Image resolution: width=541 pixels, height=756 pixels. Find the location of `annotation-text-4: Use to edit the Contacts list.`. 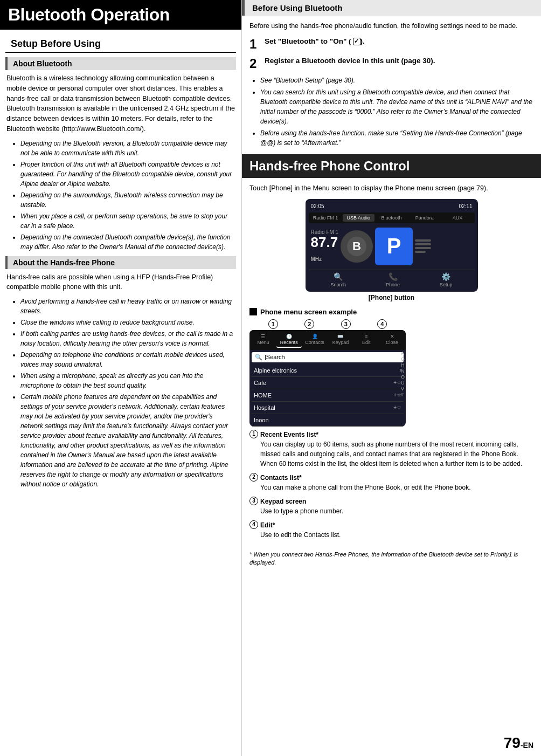

annotation-text-4: Use to edit the Contacts list. is located at coordinates (301, 535).